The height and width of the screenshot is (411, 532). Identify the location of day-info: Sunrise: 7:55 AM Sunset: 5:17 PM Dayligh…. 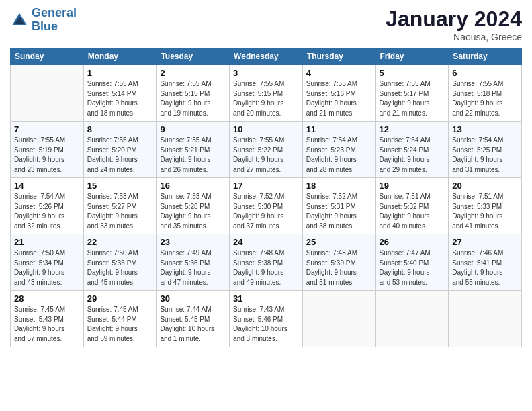
(412, 99).